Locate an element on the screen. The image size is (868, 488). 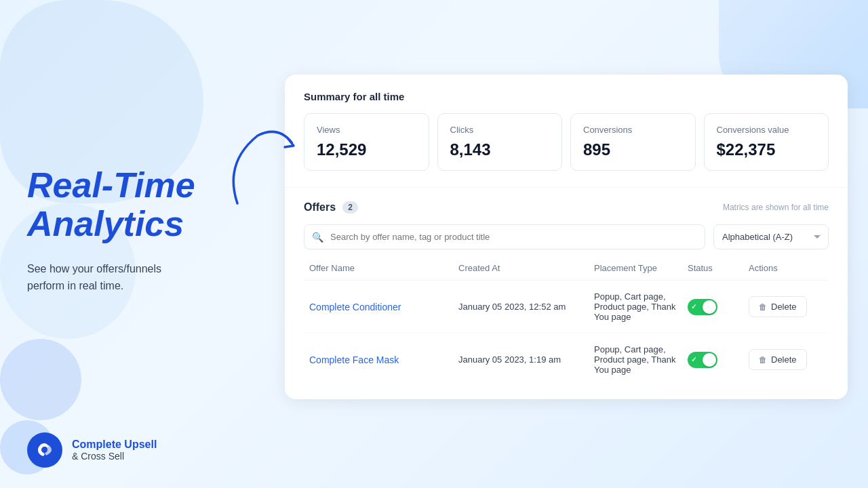
search-wrapper: 🔍 is located at coordinates (505, 237).